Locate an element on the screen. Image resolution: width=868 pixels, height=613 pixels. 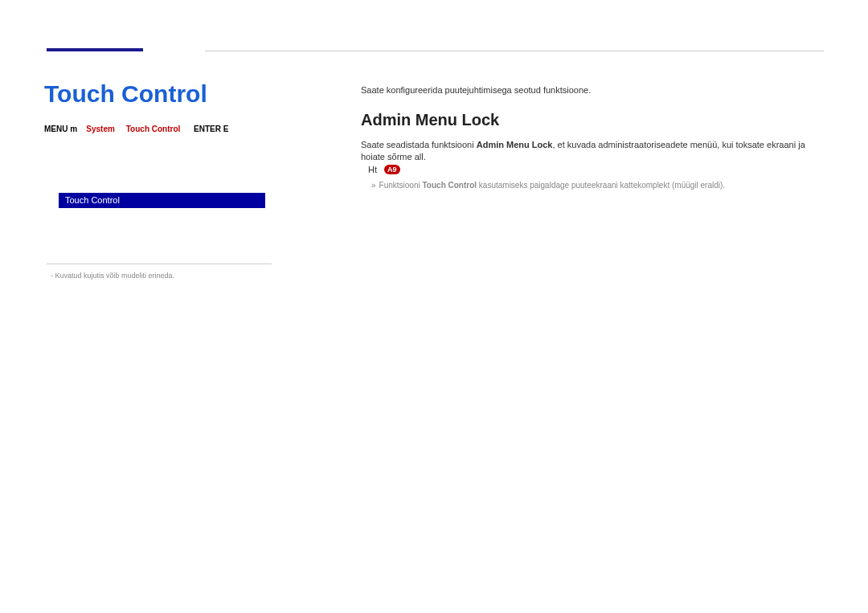
hint-badge: A9 is located at coordinates (392, 170).